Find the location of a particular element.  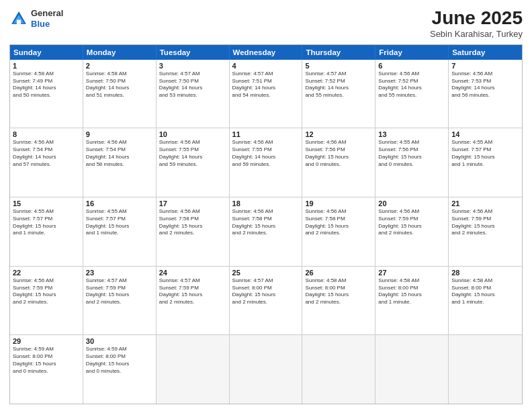

day-info: Sunrise: 4:55 AMSunset: 7:56 PMDaylight:… is located at coordinates (412, 153).